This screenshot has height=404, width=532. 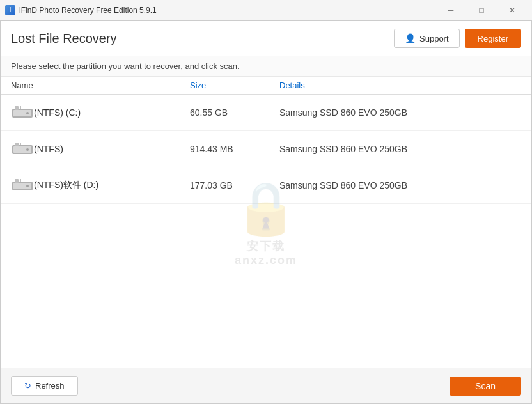 What do you see at coordinates (427, 38) in the screenshot?
I see `support-button: 👤 Support` at bounding box center [427, 38].